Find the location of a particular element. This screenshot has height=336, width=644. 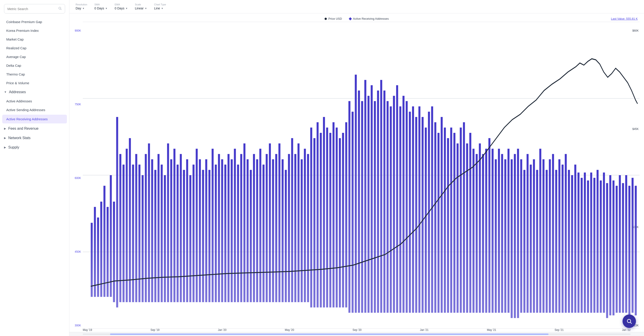

nav-item: Market Cap is located at coordinates (34, 39).